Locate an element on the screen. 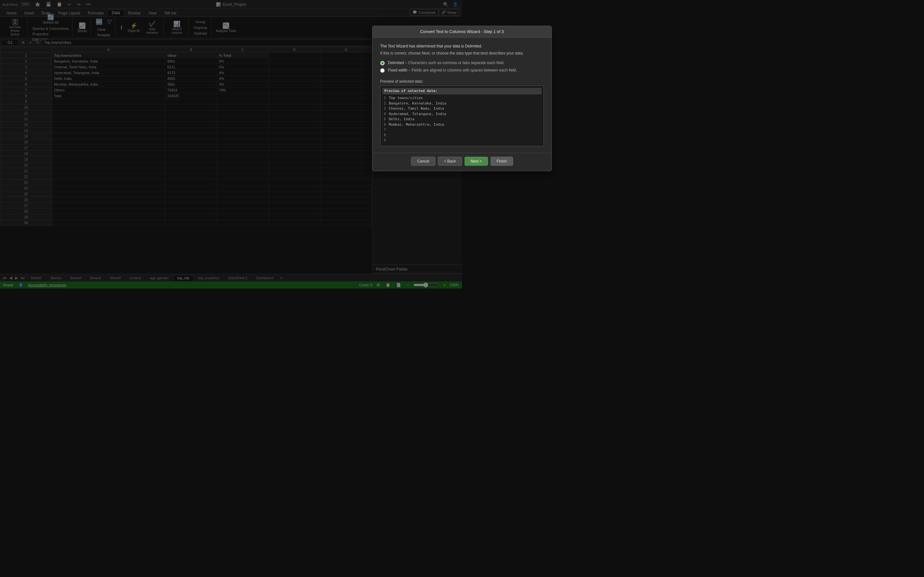 The height and width of the screenshot is (577, 924). preview-text-3: Chennai, Tamil Nadu, India is located at coordinates (416, 109).